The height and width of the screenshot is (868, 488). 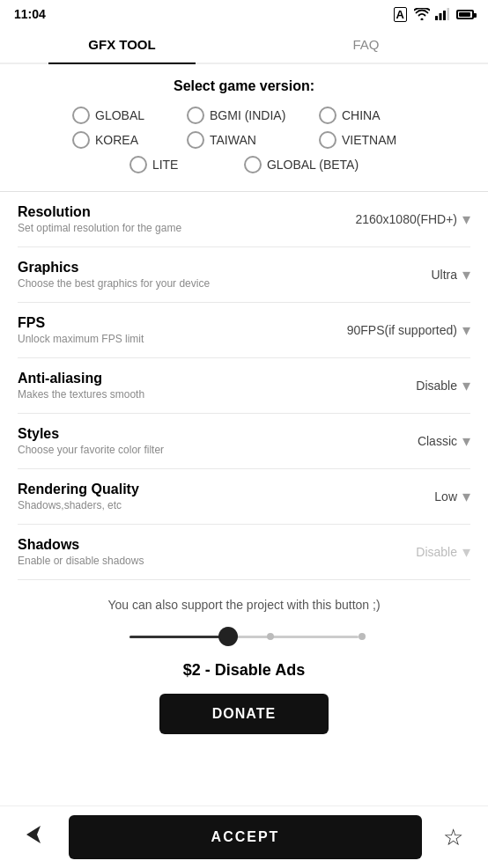 I want to click on chevron-graphics-icon: ▾, so click(x=467, y=275).